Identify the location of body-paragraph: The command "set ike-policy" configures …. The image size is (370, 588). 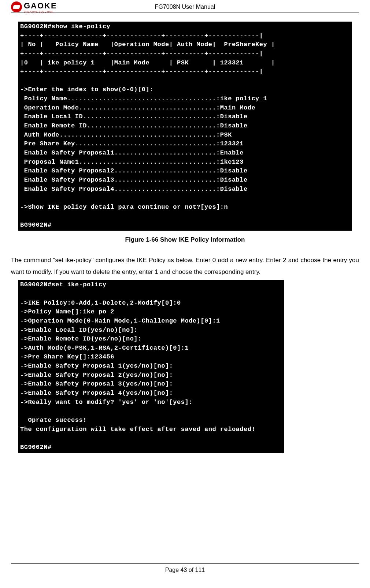
(185, 267).